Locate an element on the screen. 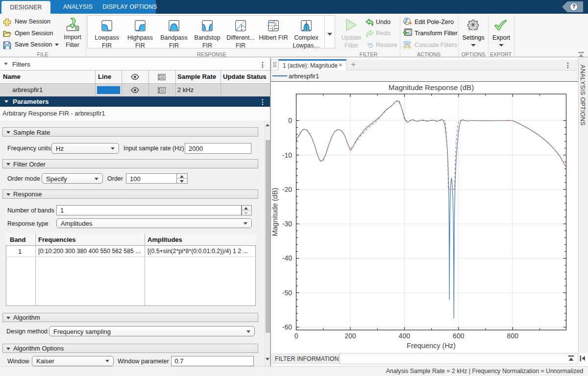 The height and width of the screenshot is (376, 588). svg-text: 400 is located at coordinates (405, 336).